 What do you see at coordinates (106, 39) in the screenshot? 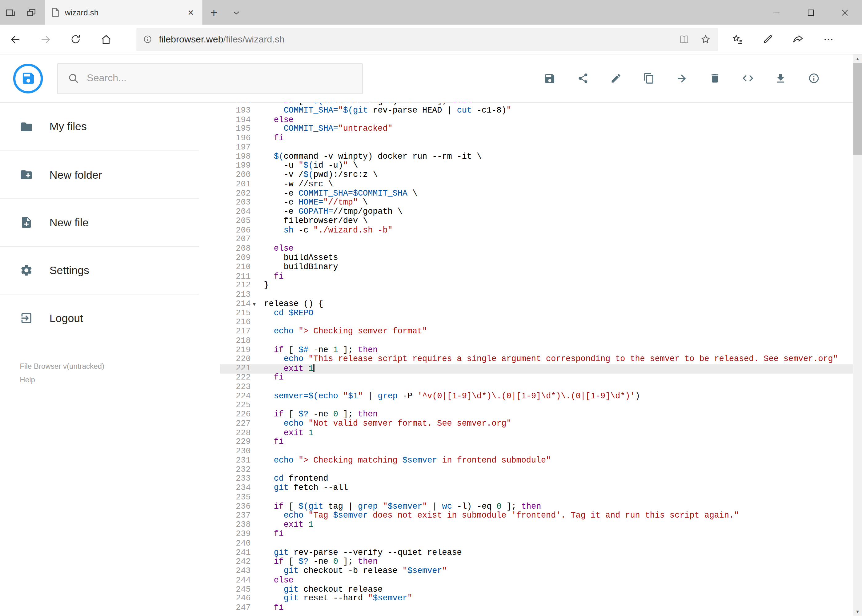
I see `home-button` at bounding box center [106, 39].